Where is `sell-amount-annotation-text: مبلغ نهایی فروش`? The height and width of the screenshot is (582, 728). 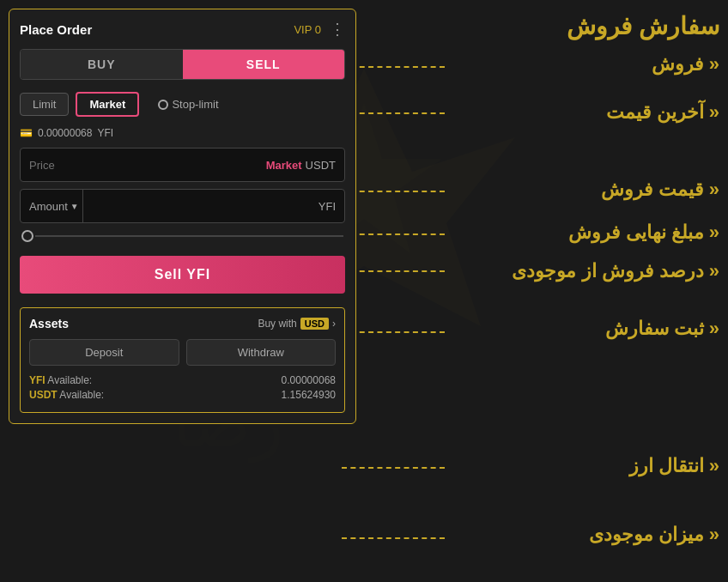 sell-amount-annotation-text: مبلغ نهایی فروش is located at coordinates (636, 233).